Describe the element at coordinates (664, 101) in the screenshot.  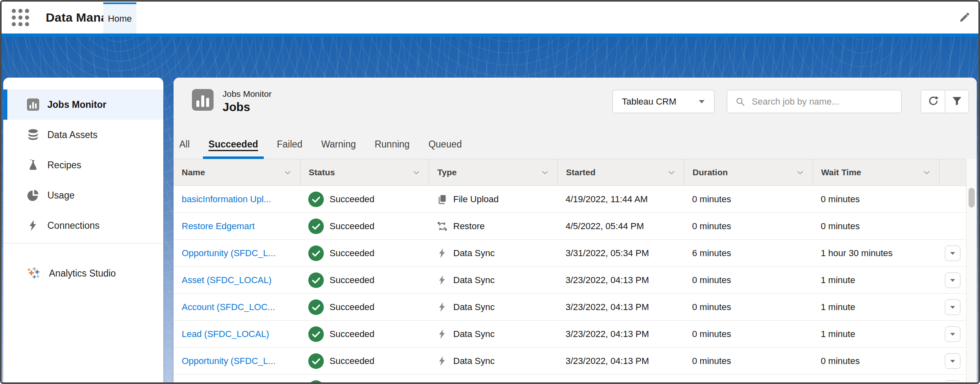
I see `connector-select: Tableau CRM` at that location.